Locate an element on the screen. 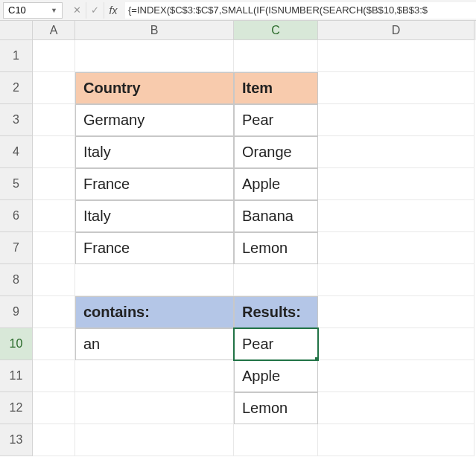  cell-C10: Pear is located at coordinates (276, 344).